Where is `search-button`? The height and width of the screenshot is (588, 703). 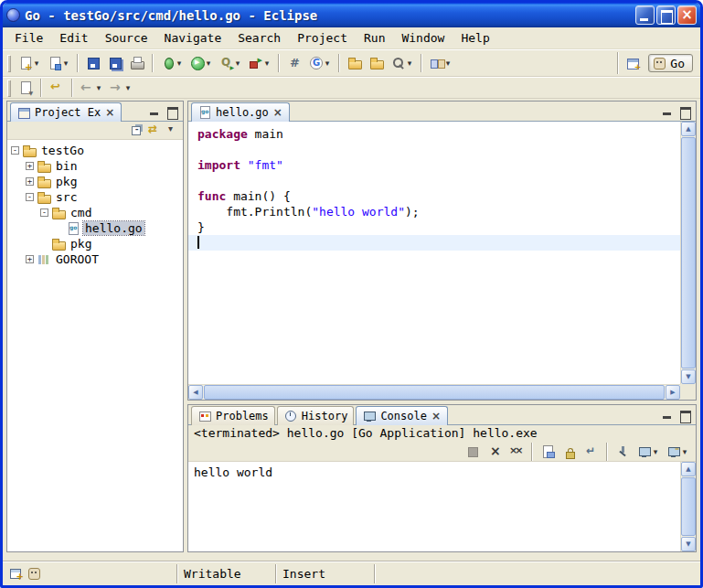 search-button is located at coordinates (402, 63).